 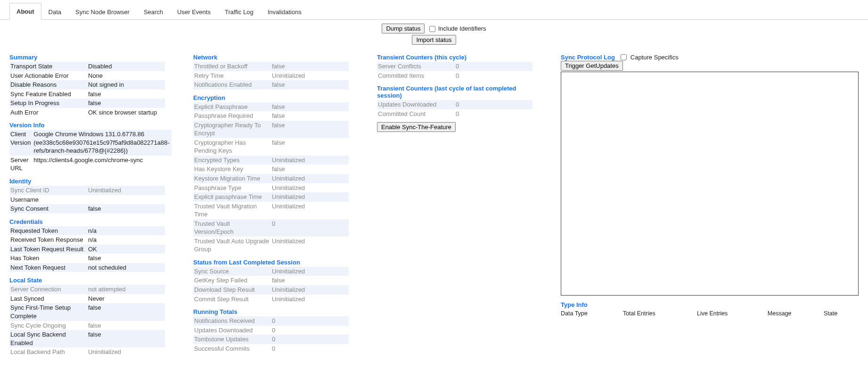 I want to click on tab-data: Data, so click(x=55, y=11).